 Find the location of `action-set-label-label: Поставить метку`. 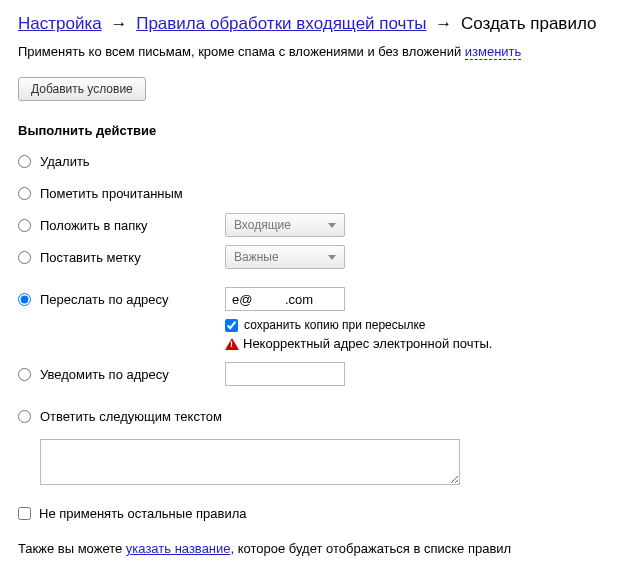

action-set-label-label: Поставить метку is located at coordinates (132, 258).